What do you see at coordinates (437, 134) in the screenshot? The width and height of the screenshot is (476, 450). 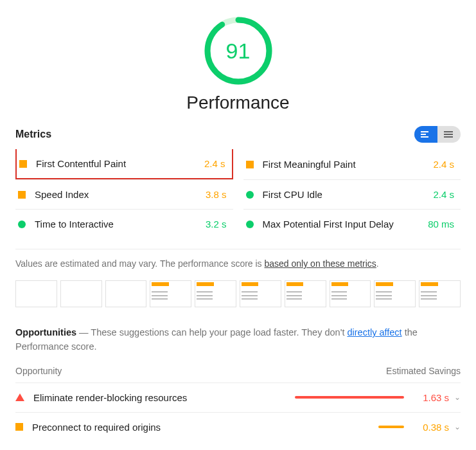 I see `metrics-view-toggle` at bounding box center [437, 134].